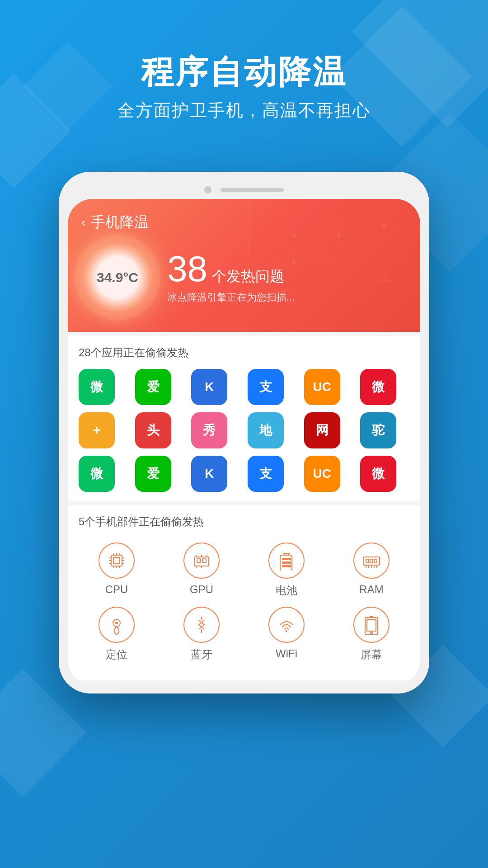 The width and height of the screenshot is (488, 868). Describe the element at coordinates (117, 278) in the screenshot. I see `temperature-circle: 34.9°C` at that location.